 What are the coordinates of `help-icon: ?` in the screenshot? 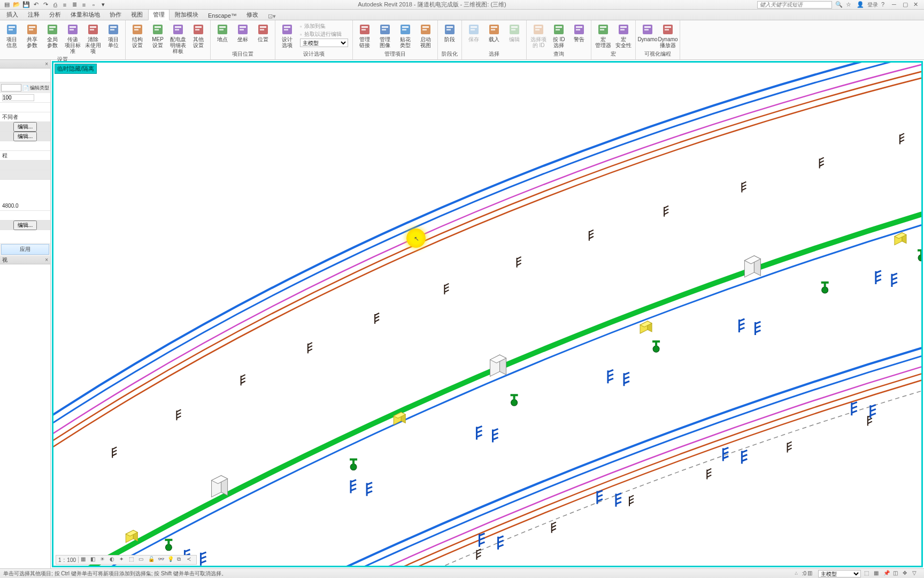 It's located at (885, 5).